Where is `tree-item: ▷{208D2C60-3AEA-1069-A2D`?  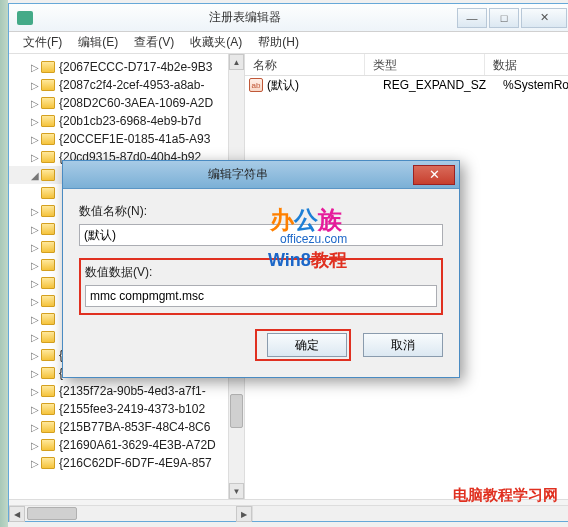
tree-item: ▷{208D2C60-3AEA-1069-A2D is located at coordinates (126, 103).